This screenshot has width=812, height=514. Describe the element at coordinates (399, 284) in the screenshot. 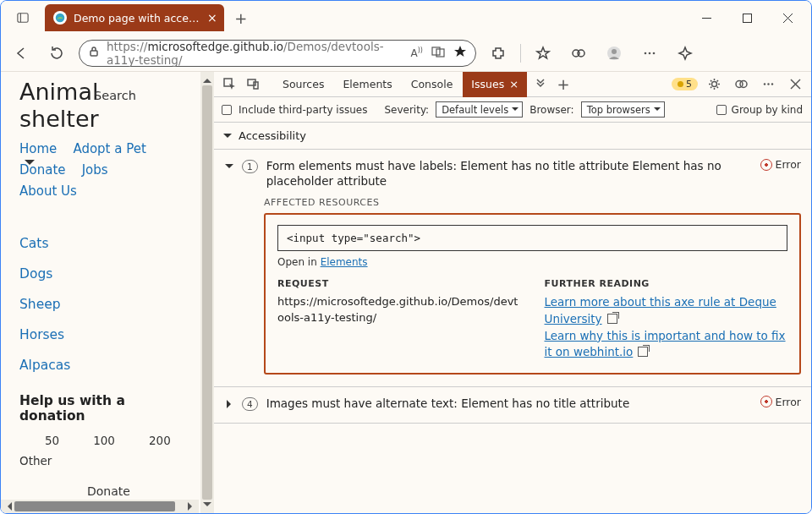

I see `request-label: REQUEST` at that location.